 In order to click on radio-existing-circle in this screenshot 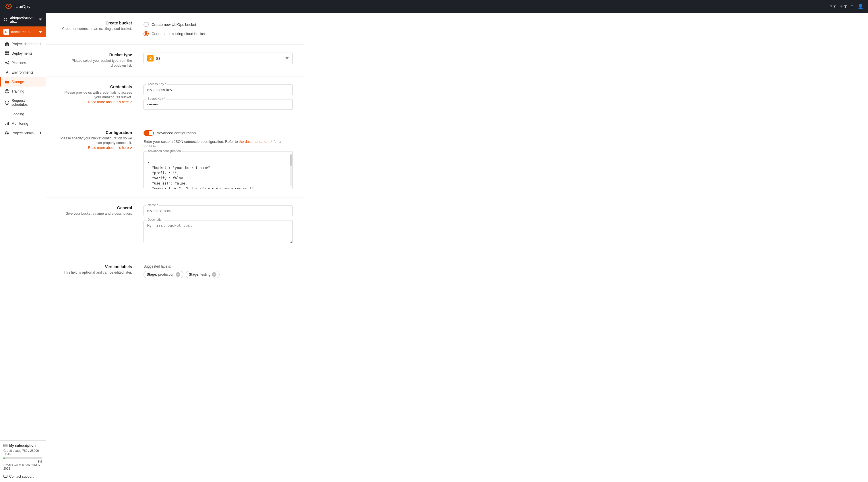, I will do `click(146, 34)`.